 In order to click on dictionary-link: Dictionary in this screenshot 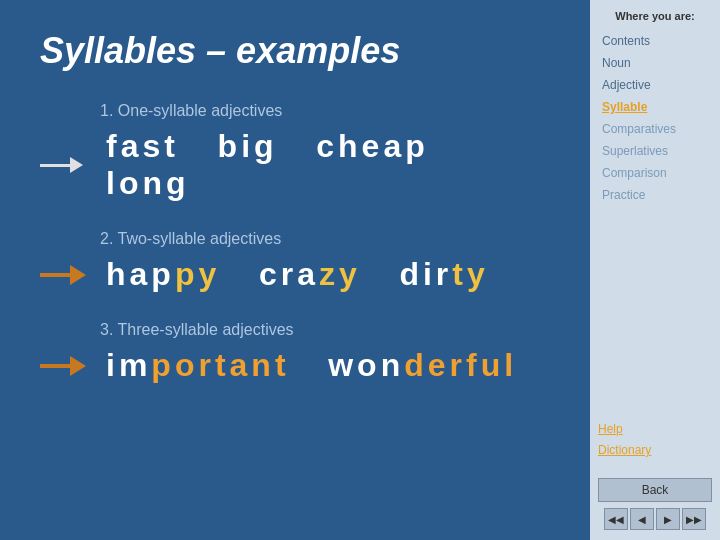, I will do `click(655, 451)`.